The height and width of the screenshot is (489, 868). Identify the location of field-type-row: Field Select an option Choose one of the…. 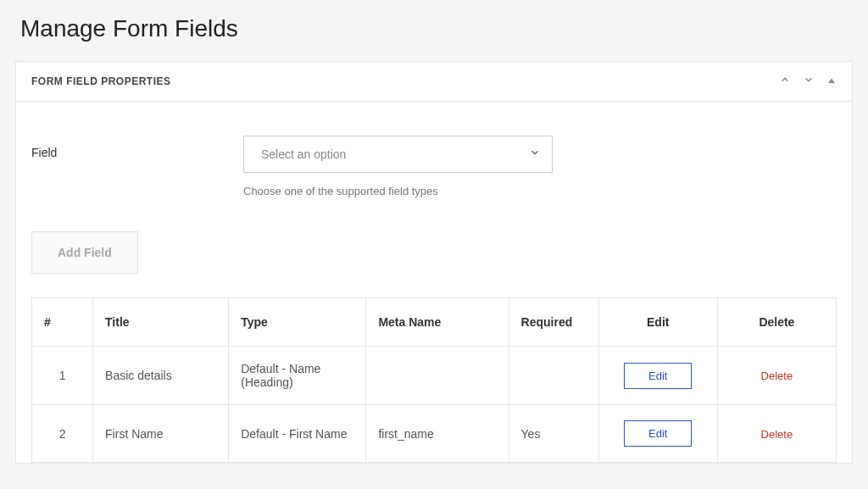
(434, 166).